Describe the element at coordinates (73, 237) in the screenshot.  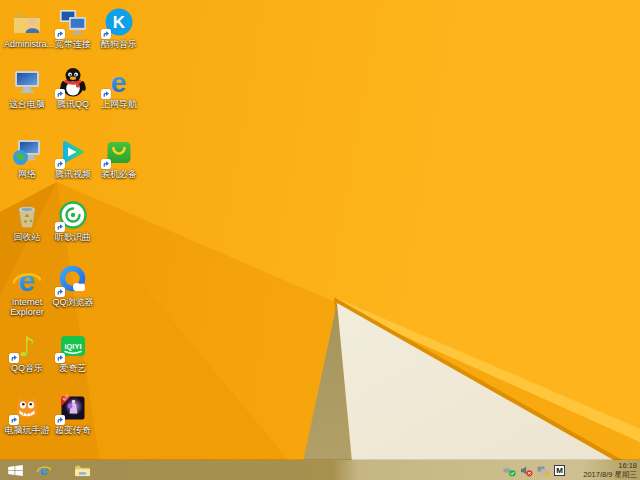
I see `desktop-icon-label: 听歌识曲` at that location.